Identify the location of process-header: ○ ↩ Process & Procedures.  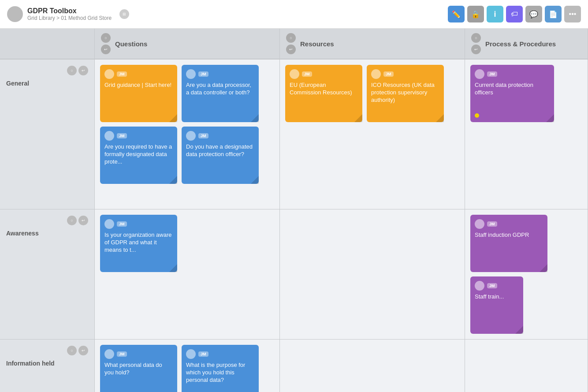
(526, 44).